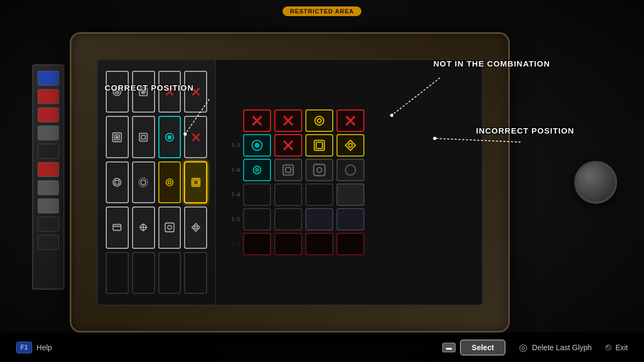  Describe the element at coordinates (170, 137) in the screenshot. I see `symbol-cell-cyan` at that location.